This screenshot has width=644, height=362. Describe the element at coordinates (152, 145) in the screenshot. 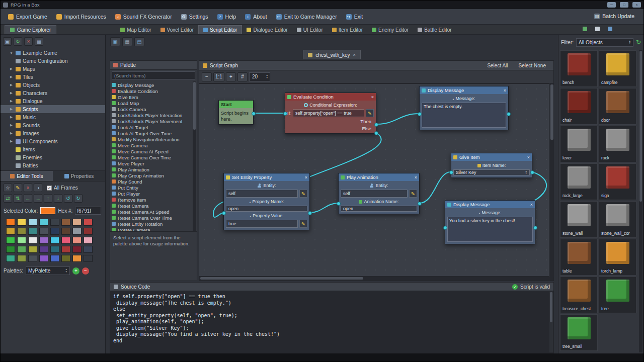

I see `palette-item: Move Camera` at that location.